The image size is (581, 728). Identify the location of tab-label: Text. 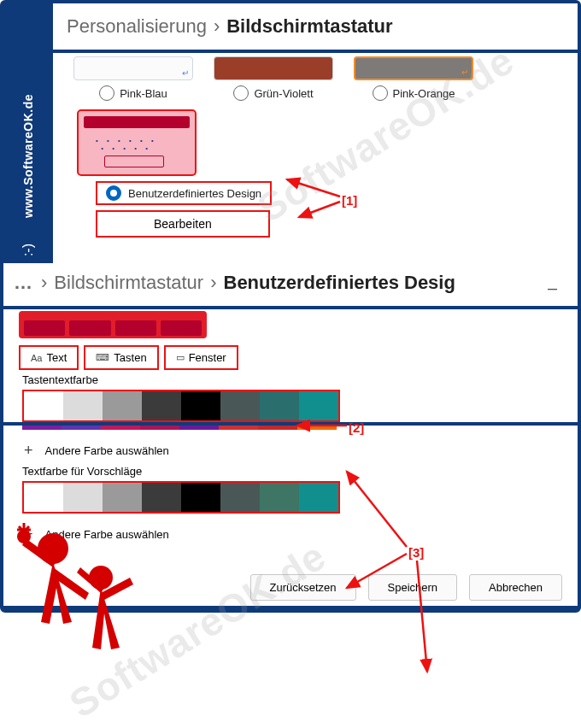
(56, 357).